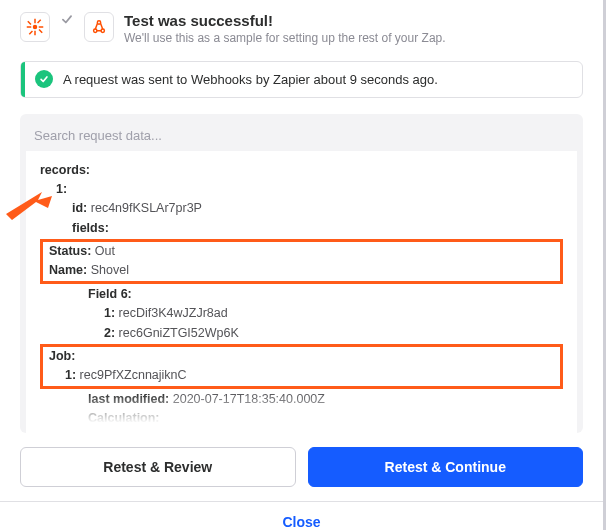  I want to click on search-input, so click(302, 136).